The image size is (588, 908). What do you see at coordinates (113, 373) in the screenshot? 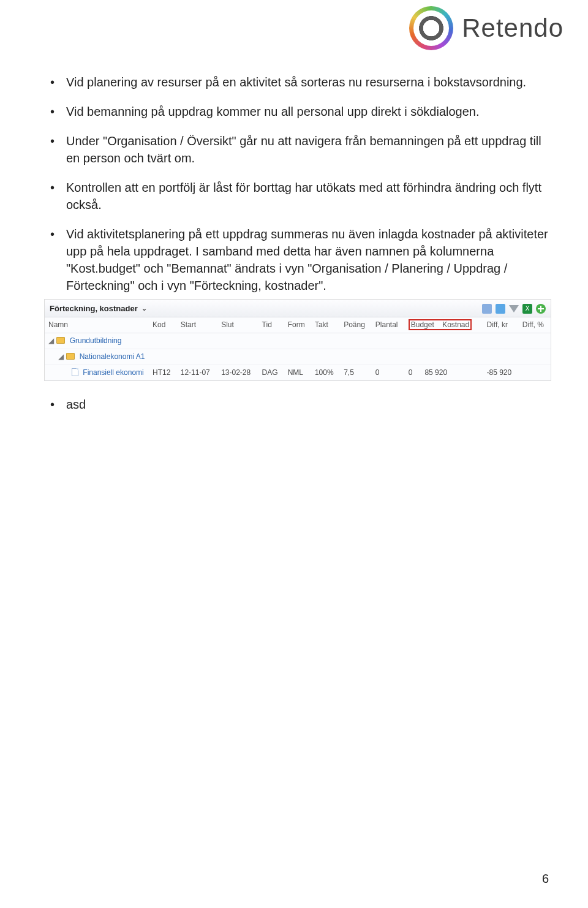
I see `row-name: Finansiell ekonomi` at bounding box center [113, 373].